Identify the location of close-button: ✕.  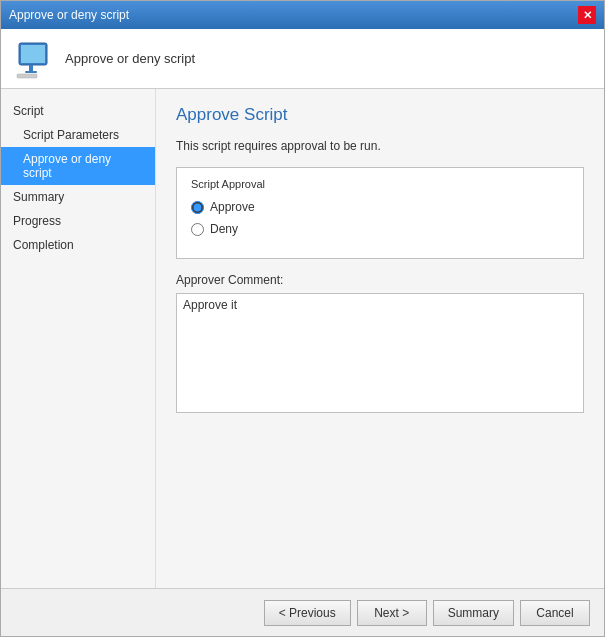
(587, 15).